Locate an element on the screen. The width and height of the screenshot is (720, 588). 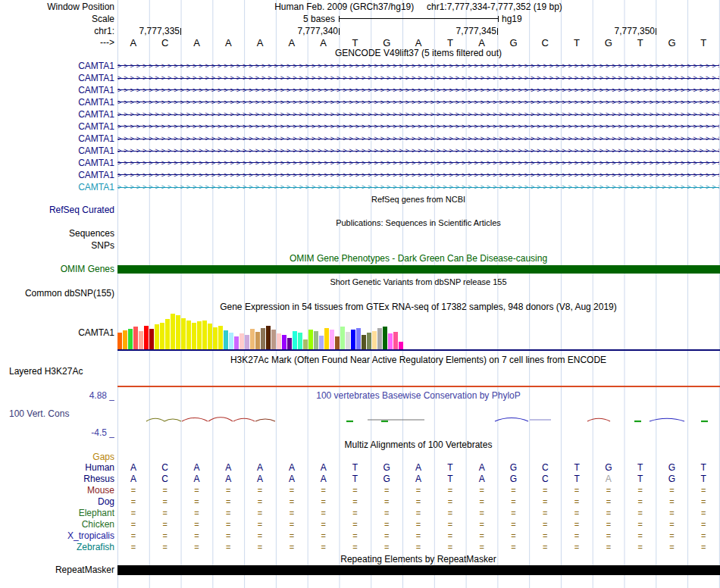
h3k27ac-track-title: H3K27Ac Mark (Often Found Near Active Re… is located at coordinates (418, 361).